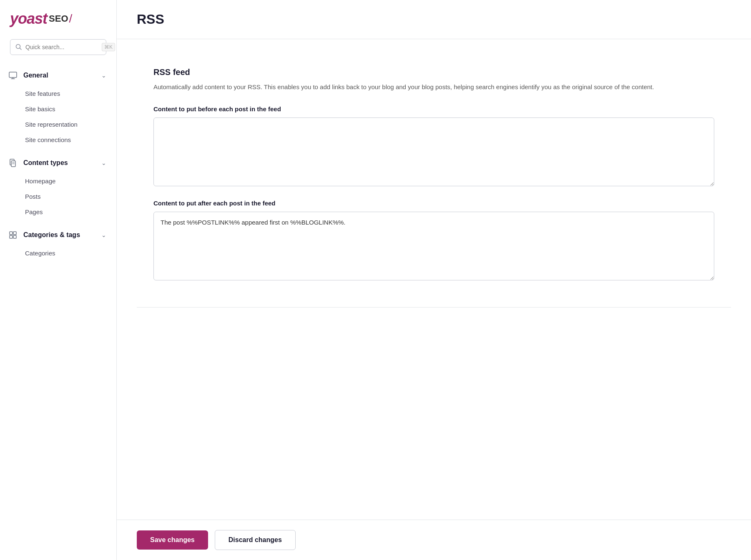 Image resolution: width=751 pixels, height=560 pixels. Describe the element at coordinates (104, 235) in the screenshot. I see `categories-tags-chevron-icon: ⌄` at that location.